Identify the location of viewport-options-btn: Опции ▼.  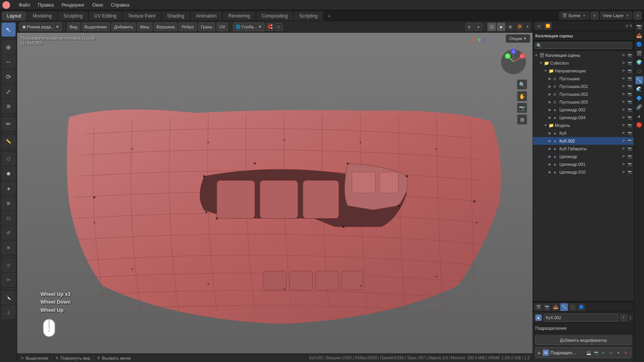
(518, 39).